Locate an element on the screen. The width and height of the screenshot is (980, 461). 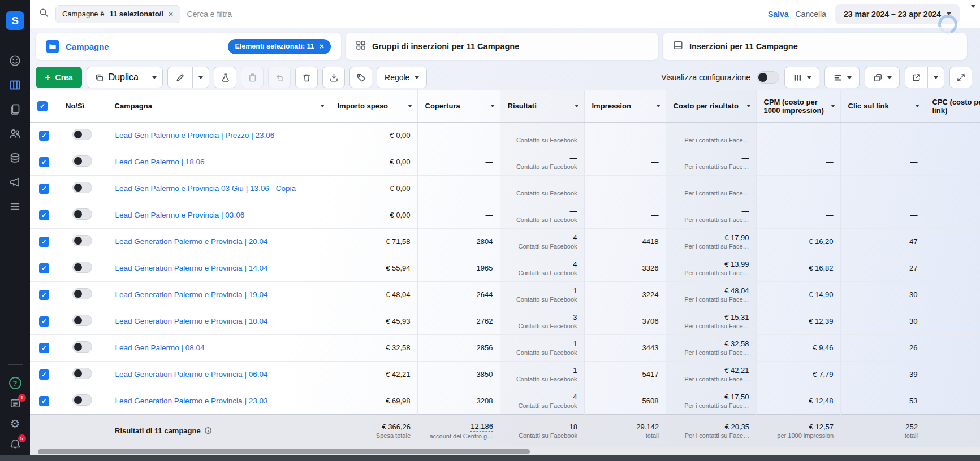
campaign-name-link: Lead Generation Palermo e Provincia | 19… is located at coordinates (219, 295).